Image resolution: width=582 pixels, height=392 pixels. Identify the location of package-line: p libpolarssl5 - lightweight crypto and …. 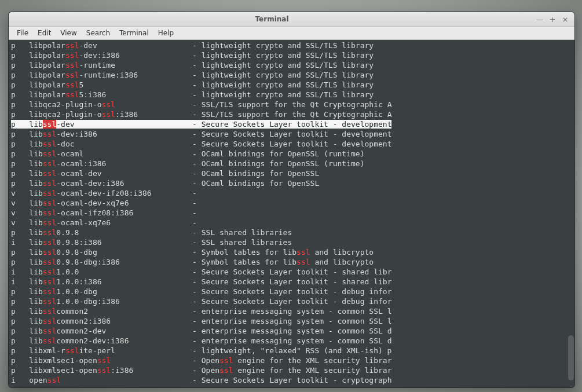
(292, 85).